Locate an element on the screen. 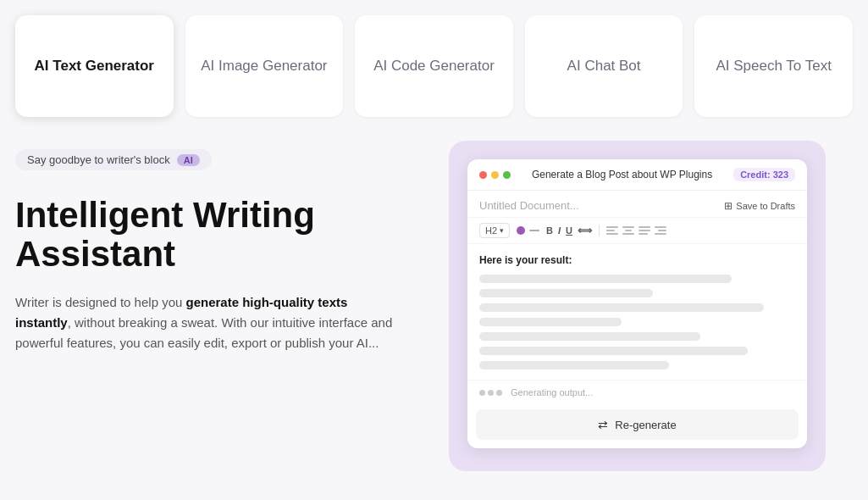 Image resolution: width=868 pixels, height=500 pixels. regen-button: ⇄ Re-generate is located at coordinates (637, 425).